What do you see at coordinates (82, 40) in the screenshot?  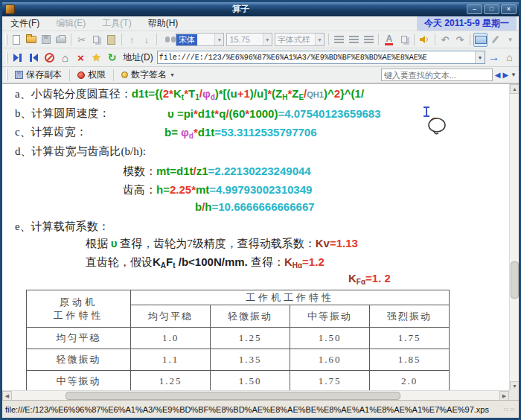 I see `cut-icon: ✂` at bounding box center [82, 40].